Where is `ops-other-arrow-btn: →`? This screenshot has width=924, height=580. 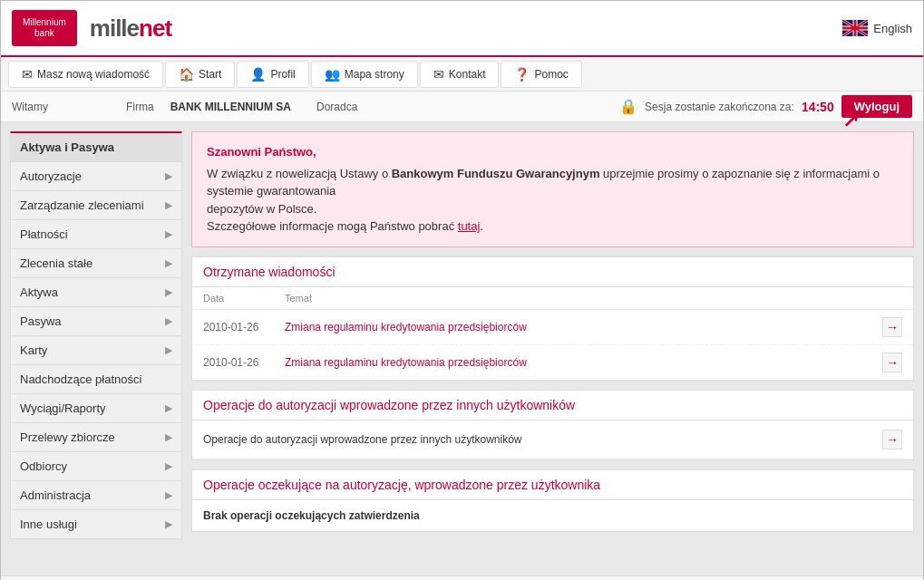
ops-other-arrow-btn: → is located at coordinates (892, 440).